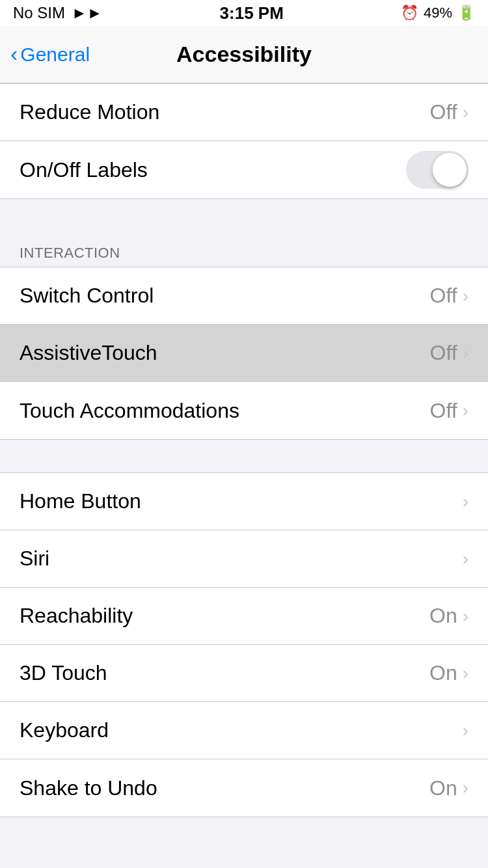 The image size is (488, 868). What do you see at coordinates (34, 558) in the screenshot?
I see `siri-label: Siri` at bounding box center [34, 558].